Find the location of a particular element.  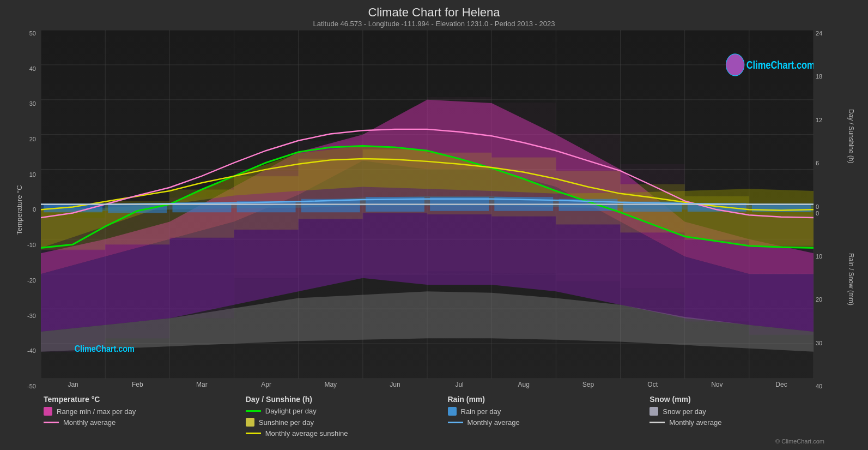

legend-sunshine-avg-icon is located at coordinates (253, 433).